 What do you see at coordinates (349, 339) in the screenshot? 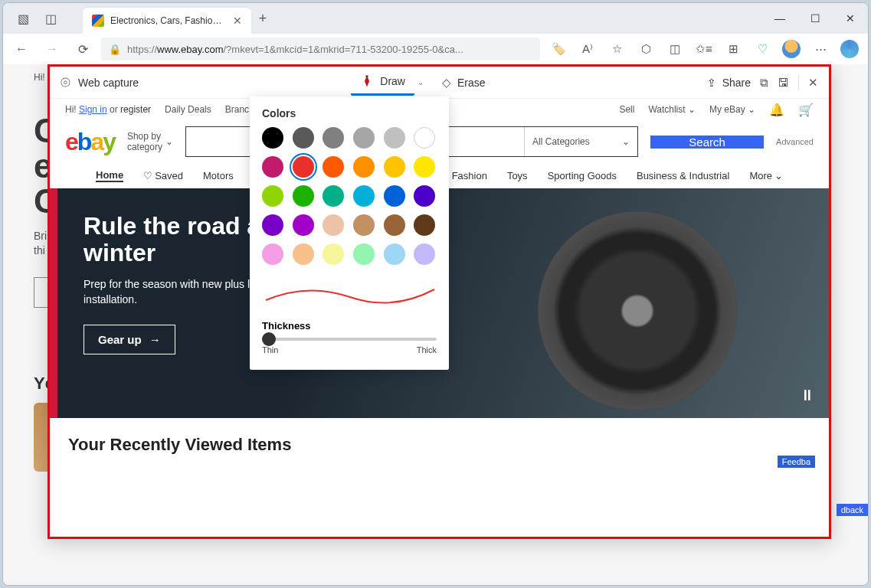
I see `thickness-slider` at bounding box center [349, 339].